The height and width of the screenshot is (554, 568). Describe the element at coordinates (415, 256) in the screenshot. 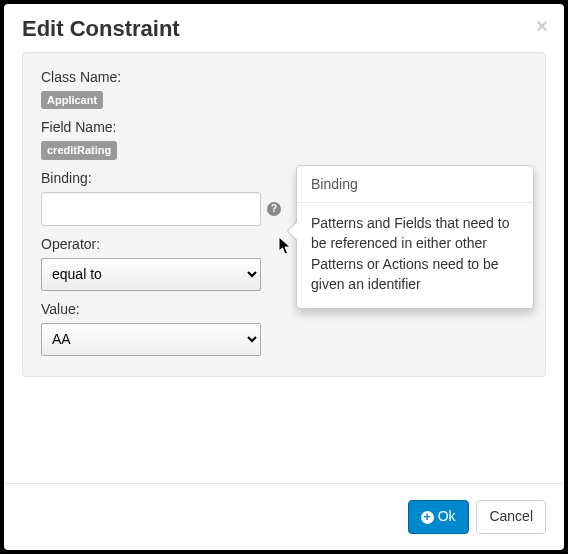

I see `popover-content: Patterns and Fields that need to be refe…` at that location.